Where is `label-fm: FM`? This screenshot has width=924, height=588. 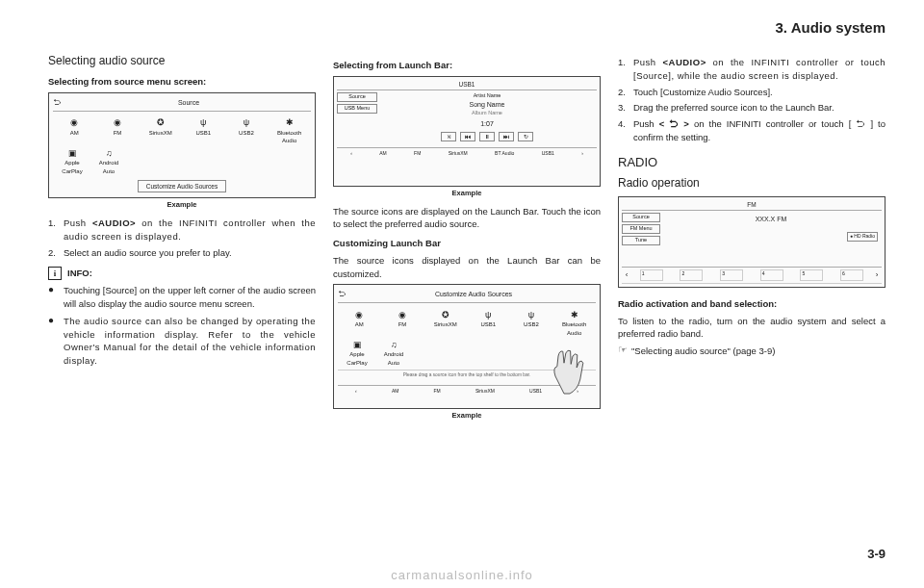 label-fm: FM is located at coordinates (117, 133).